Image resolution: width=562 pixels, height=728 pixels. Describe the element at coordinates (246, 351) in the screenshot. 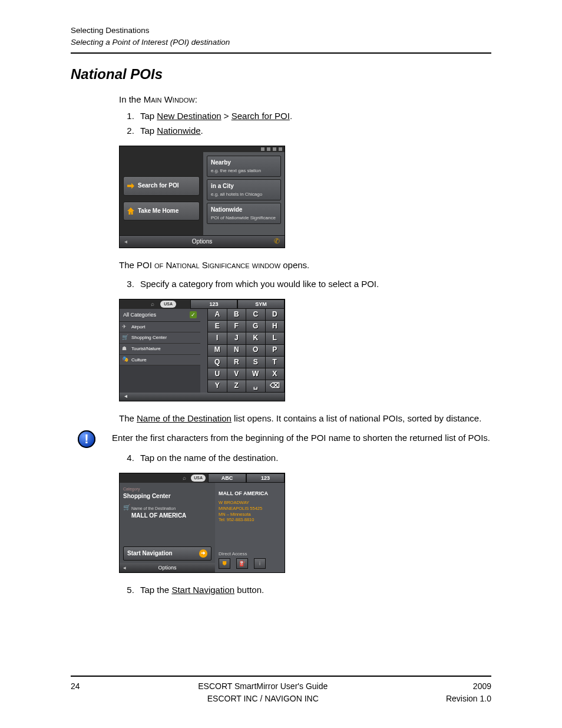

I see `keyboard: A B C D E F G H I J K L M N O P Q` at that location.